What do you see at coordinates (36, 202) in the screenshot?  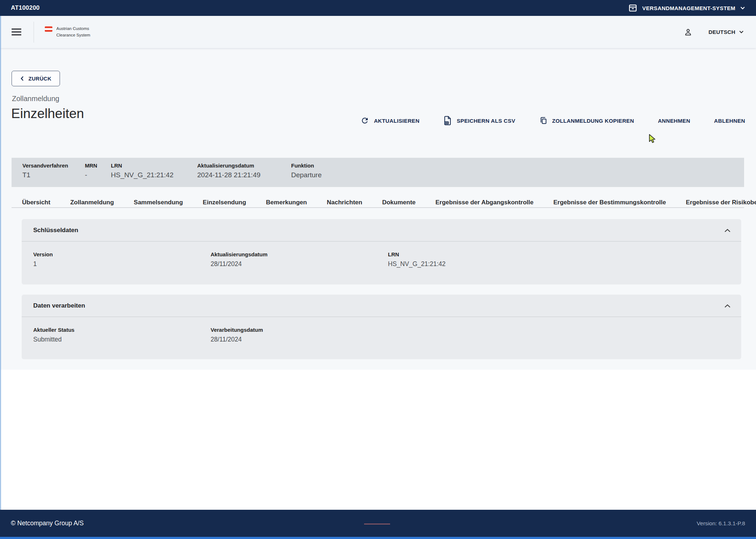 I see `tab-uebersicht: Übersicht` at bounding box center [36, 202].